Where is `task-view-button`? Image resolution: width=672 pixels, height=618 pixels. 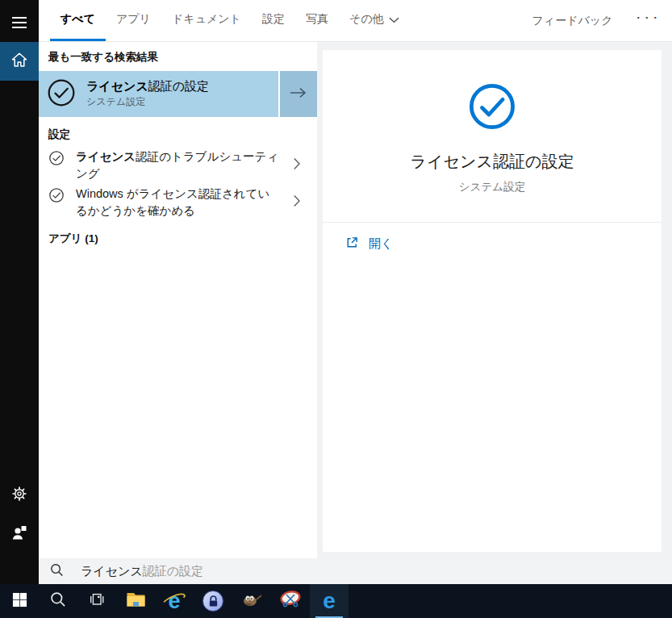
task-view-button is located at coordinates (97, 601).